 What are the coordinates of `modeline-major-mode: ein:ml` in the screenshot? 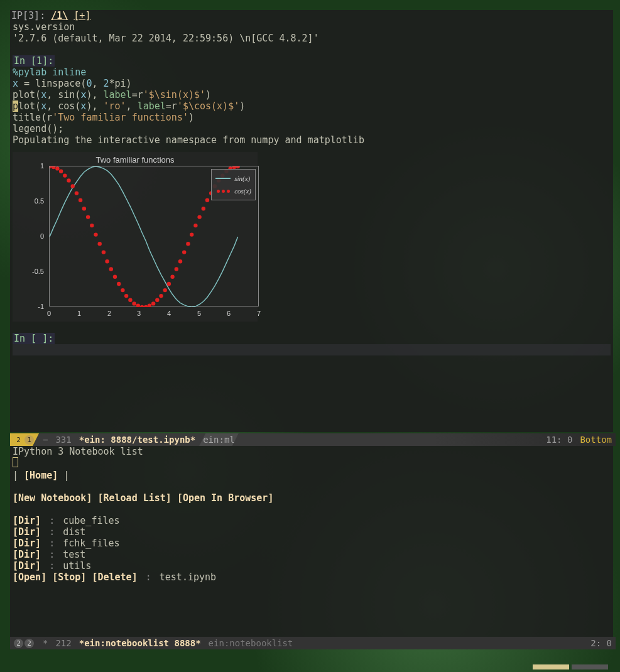 It's located at (219, 440).